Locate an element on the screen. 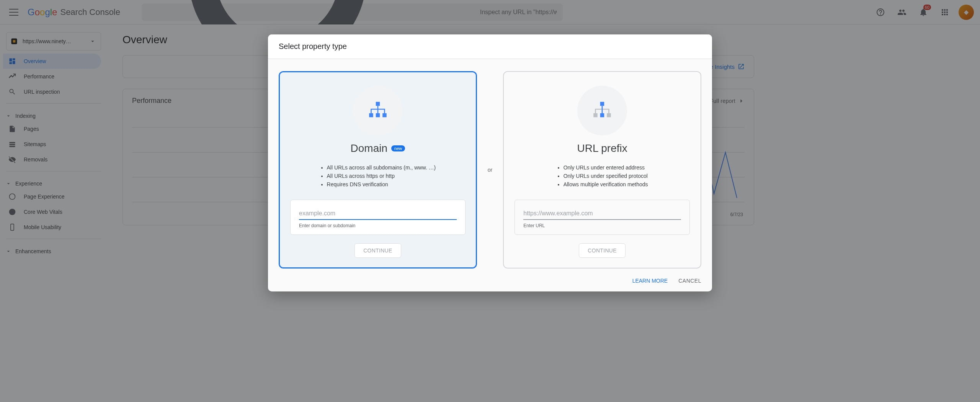  bullet: Requires DNS verification is located at coordinates (381, 184).